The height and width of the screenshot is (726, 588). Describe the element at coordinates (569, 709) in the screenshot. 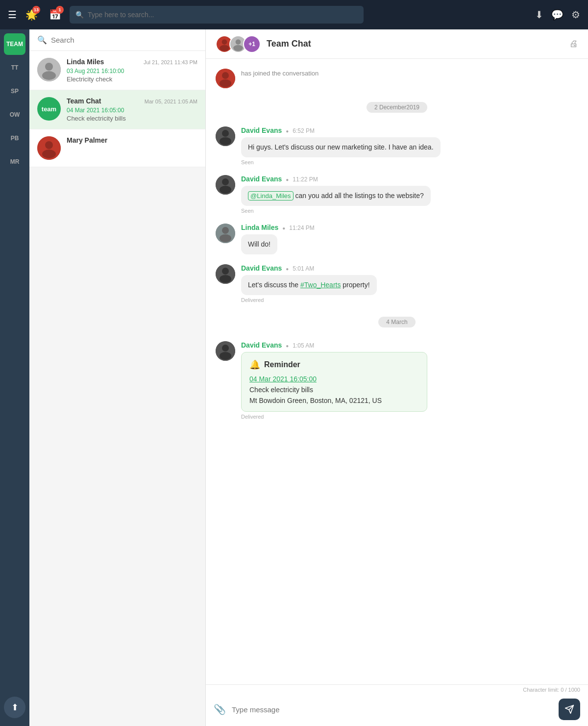

I see `send-button` at that location.